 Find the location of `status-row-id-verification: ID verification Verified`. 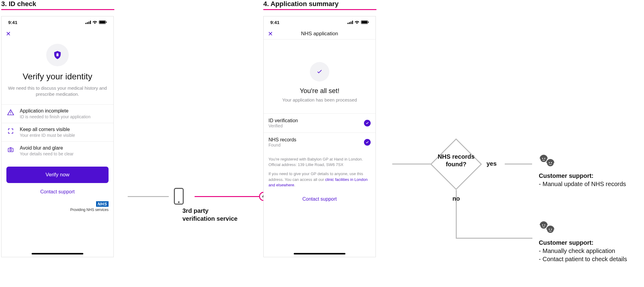

status-row-id-verification: ID verification Verified is located at coordinates (320, 123).